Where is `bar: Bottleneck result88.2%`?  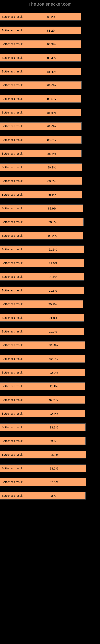
bar: Bottleneck result88.2% is located at coordinates (41, 30).